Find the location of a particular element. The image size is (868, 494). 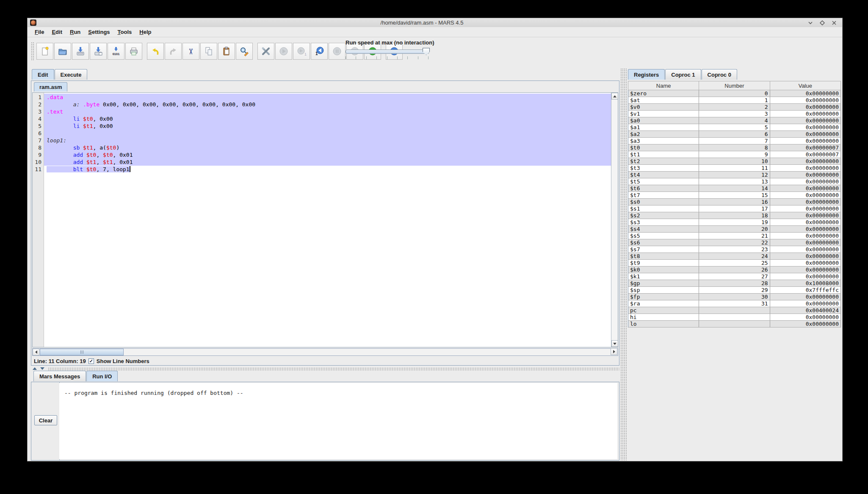

maximize-button is located at coordinates (822, 23).